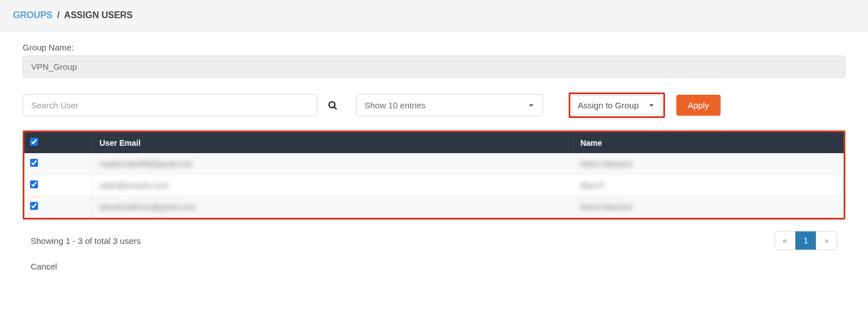 This screenshot has height=312, width=868. I want to click on page-prev: «, so click(786, 241).